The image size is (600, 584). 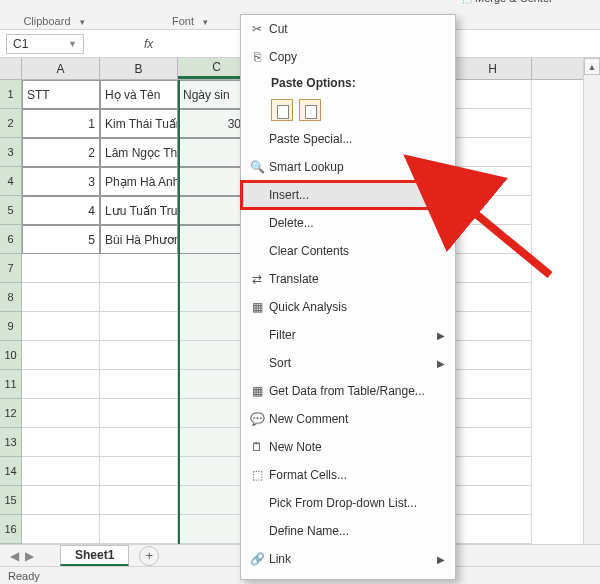 I want to click on row-header: 4, so click(x=11, y=182).